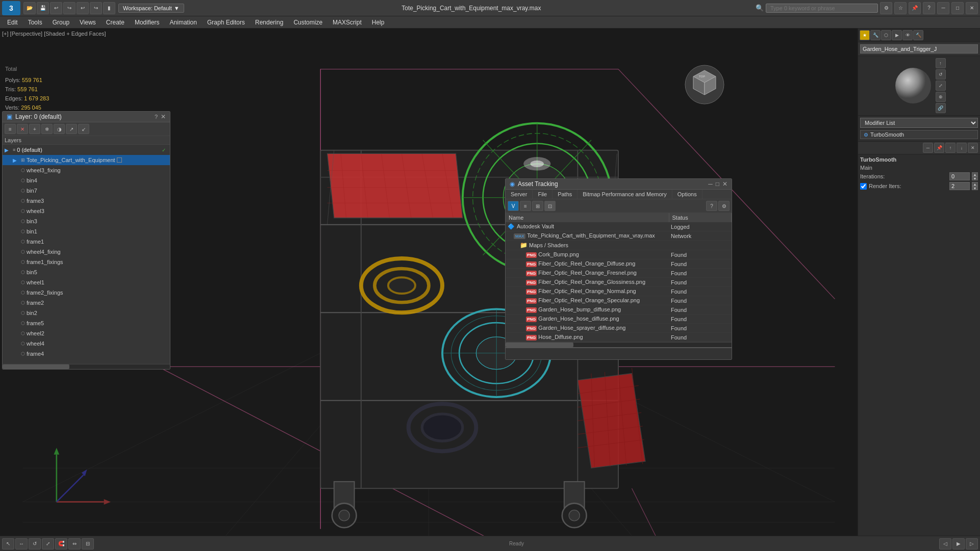  Describe the element at coordinates (48, 544) in the screenshot. I see `bottom-scale-btn: ⤢` at that location.